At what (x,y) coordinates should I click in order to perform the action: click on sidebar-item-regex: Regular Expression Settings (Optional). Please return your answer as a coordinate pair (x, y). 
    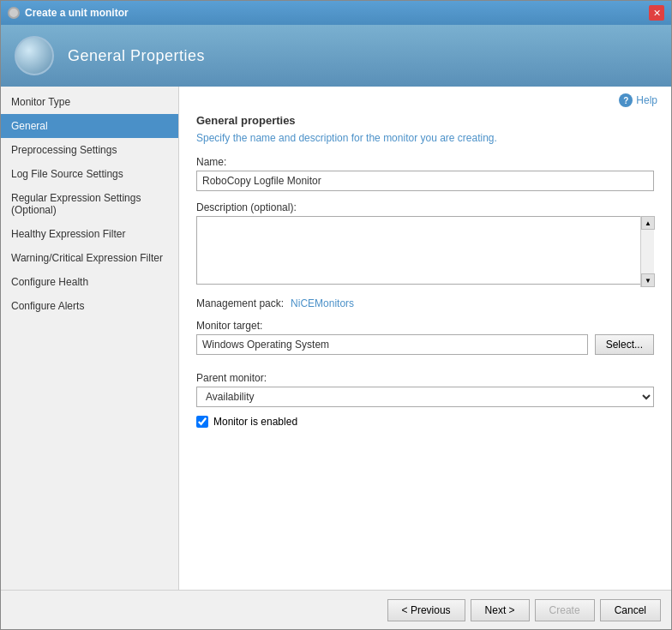
    Looking at the image, I should click on (89, 204).